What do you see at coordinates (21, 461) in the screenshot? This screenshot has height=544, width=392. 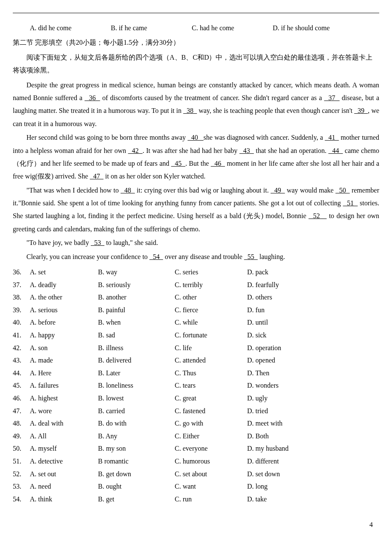 I see `q-number: 51.` at bounding box center [21, 461].